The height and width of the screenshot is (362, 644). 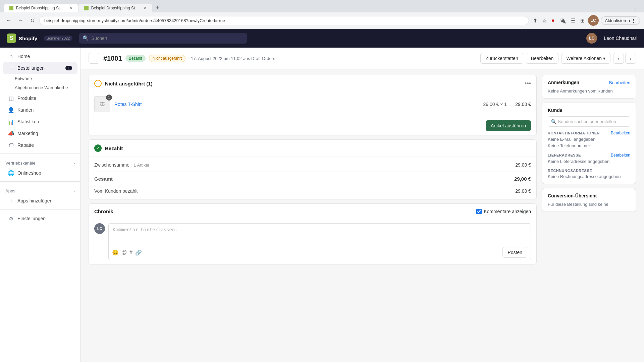 I want to click on comment-input, so click(x=320, y=234).